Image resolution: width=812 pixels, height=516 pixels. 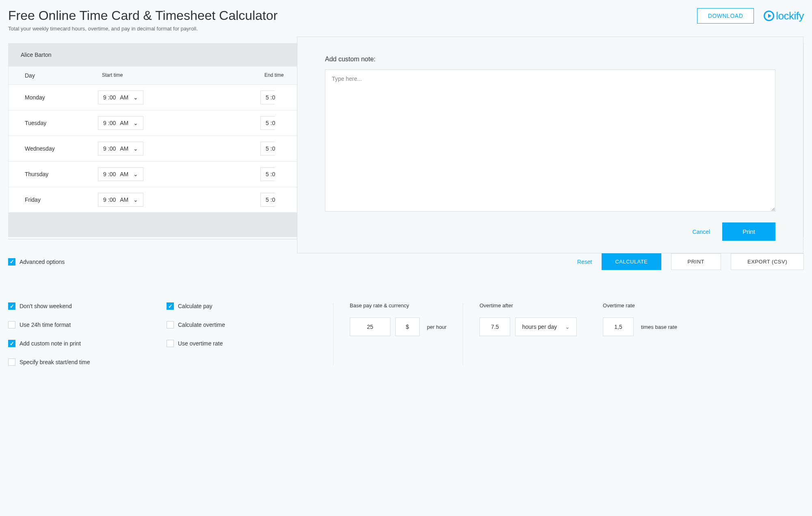 What do you see at coordinates (53, 76) in the screenshot?
I see `col-header-day: Day` at bounding box center [53, 76].